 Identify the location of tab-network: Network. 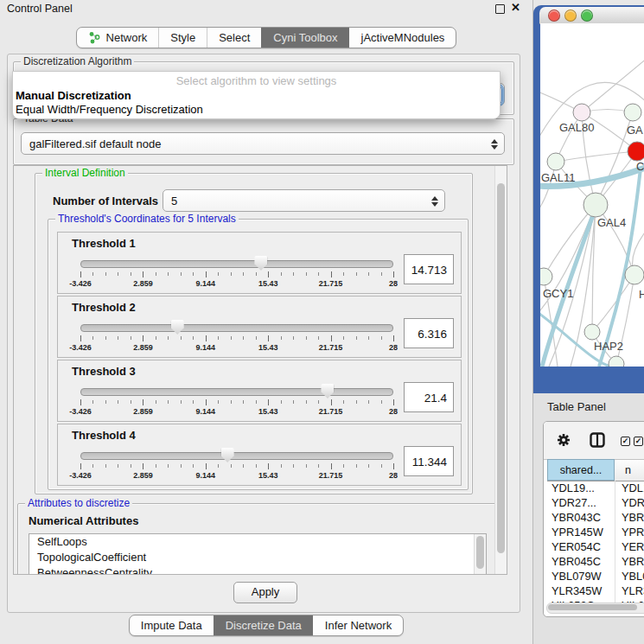
(118, 38).